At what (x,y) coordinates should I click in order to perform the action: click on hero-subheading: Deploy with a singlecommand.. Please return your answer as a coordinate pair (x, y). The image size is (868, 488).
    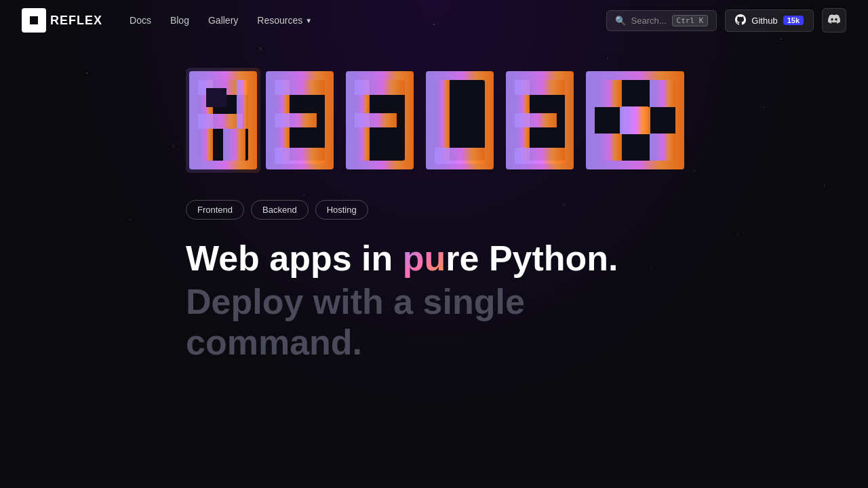
    Looking at the image, I should click on (527, 323).